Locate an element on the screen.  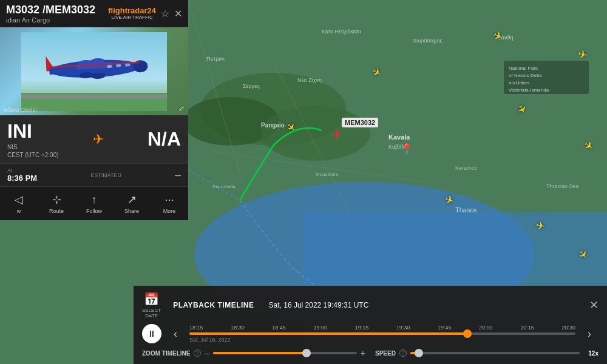
timeline-date: Sat, Jul 16, 2022 is located at coordinates (382, 340).